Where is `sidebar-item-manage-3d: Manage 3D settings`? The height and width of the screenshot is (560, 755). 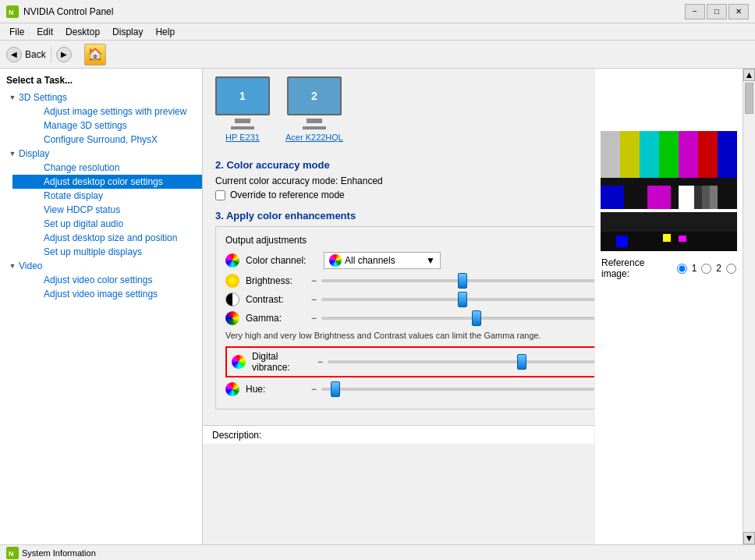
sidebar-item-manage-3d: Manage 3D settings is located at coordinates (108, 126).